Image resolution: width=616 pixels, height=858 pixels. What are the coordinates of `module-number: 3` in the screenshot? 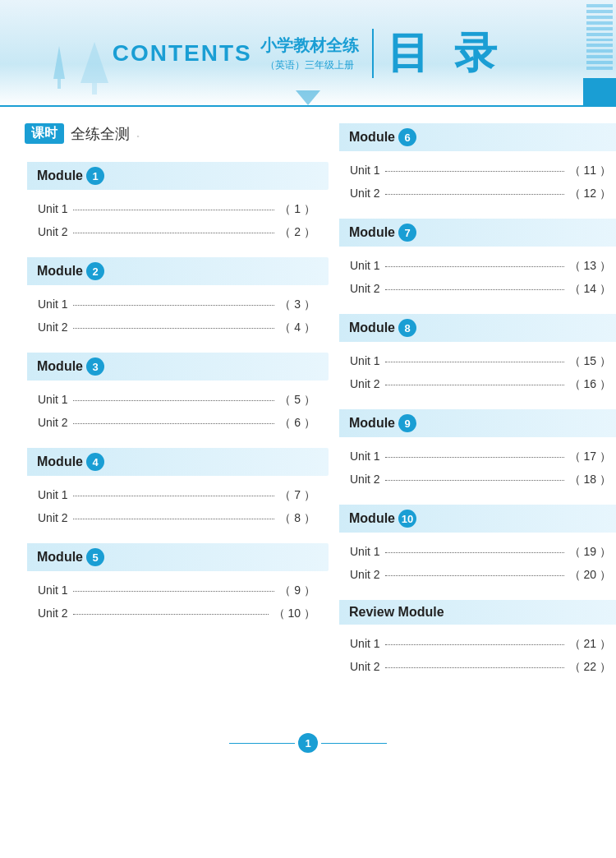 It's located at (95, 367).